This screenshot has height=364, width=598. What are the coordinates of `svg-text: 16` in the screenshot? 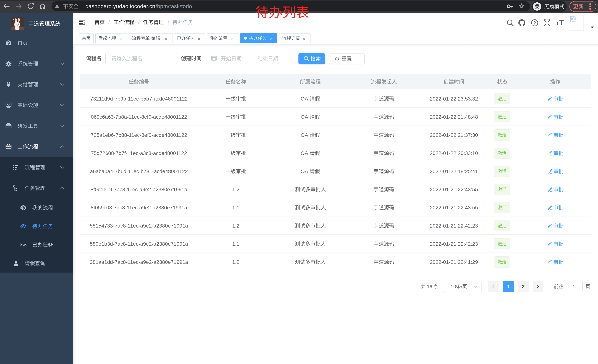 It's located at (430, 287).